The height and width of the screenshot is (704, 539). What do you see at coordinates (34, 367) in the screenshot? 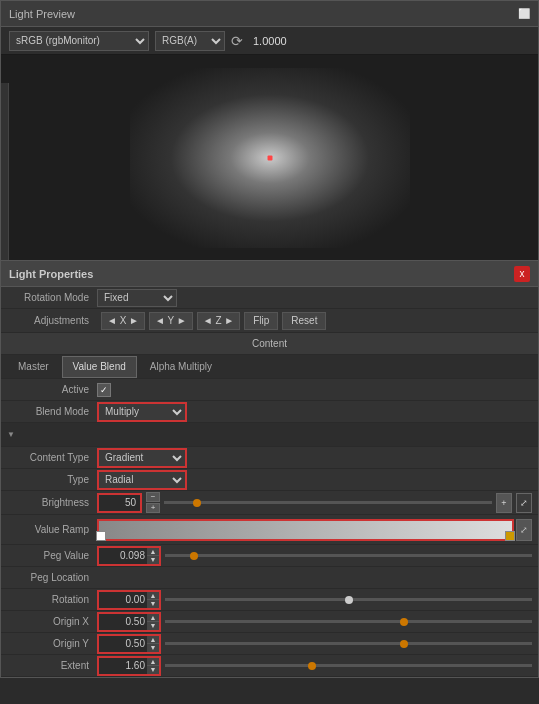
I see `tab-master: Master` at bounding box center [34, 367].